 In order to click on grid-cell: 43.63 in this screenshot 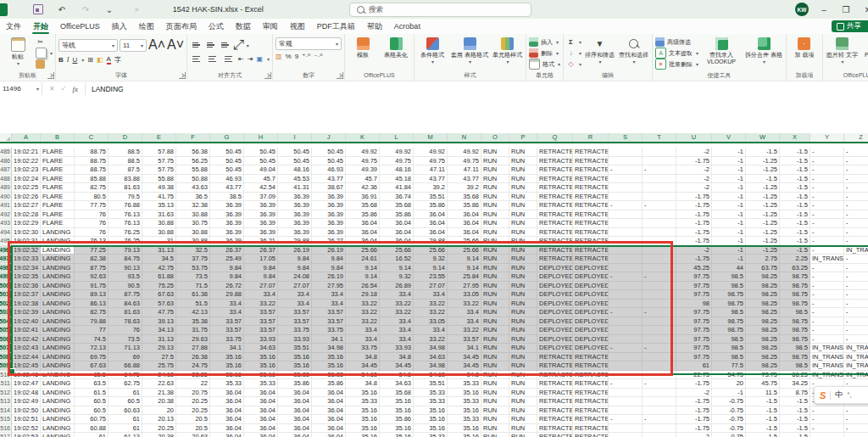, I will do `click(193, 188)`.